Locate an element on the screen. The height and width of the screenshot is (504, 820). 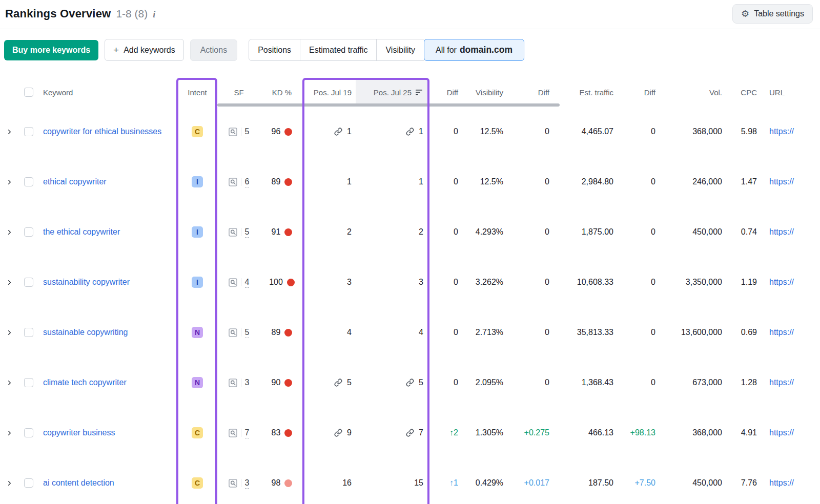
column-header-est-traffic: Est. traffic is located at coordinates (585, 92).